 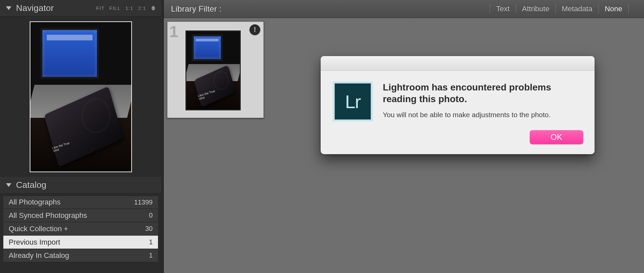 I want to click on filter-metadata: Metadata, so click(x=577, y=9).